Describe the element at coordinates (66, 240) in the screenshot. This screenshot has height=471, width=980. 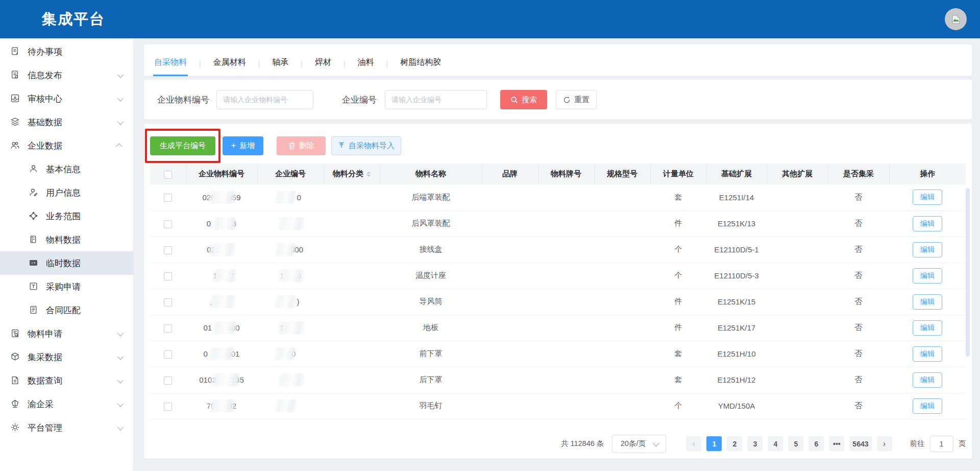
I see `sidebar-item-物料数据: 物料数据` at that location.